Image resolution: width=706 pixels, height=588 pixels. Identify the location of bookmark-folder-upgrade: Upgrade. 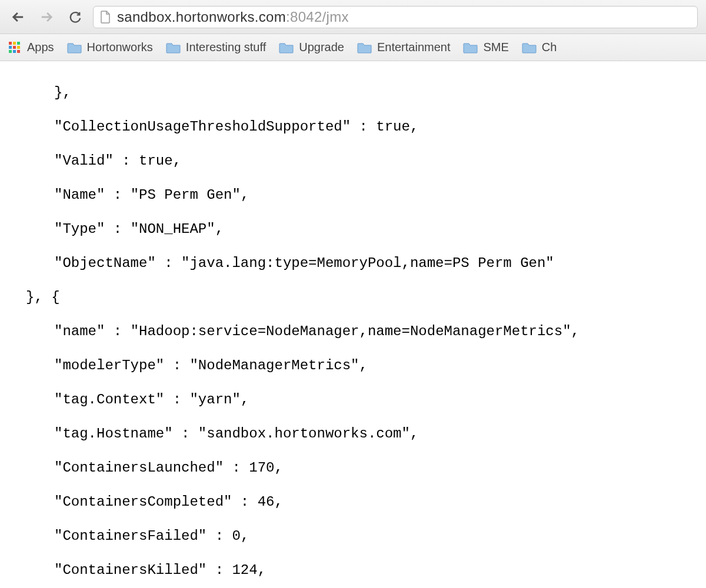
(312, 47).